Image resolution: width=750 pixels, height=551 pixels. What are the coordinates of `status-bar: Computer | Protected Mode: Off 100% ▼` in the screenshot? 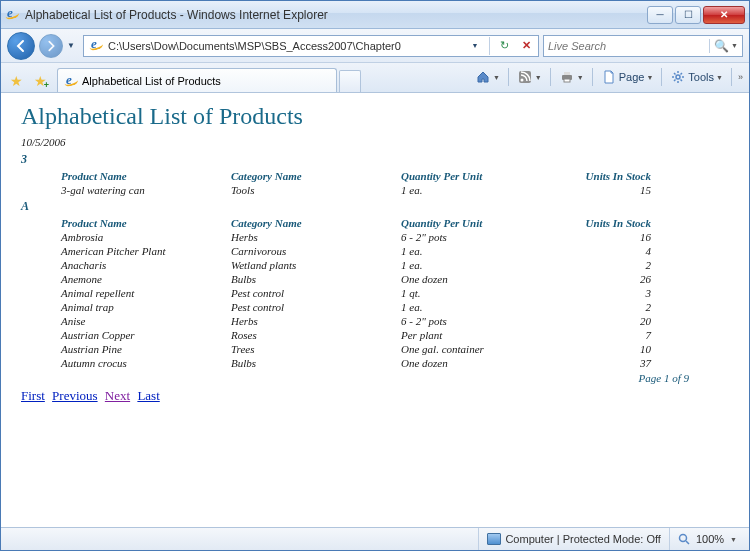 It's located at (375, 538).